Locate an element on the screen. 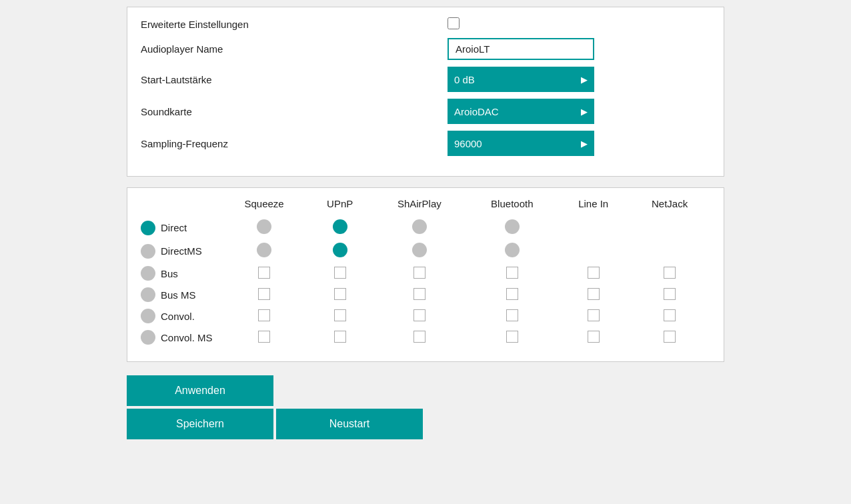  directms-upnp is located at coordinates (340, 251).